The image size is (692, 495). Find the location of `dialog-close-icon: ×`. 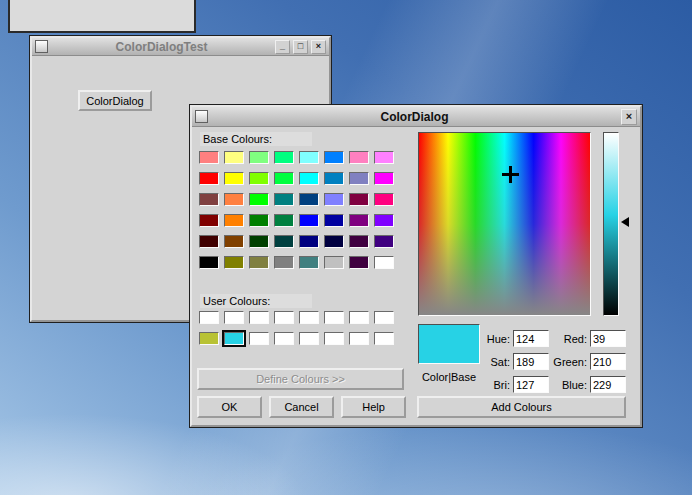

dialog-close-icon: × is located at coordinates (629, 117).